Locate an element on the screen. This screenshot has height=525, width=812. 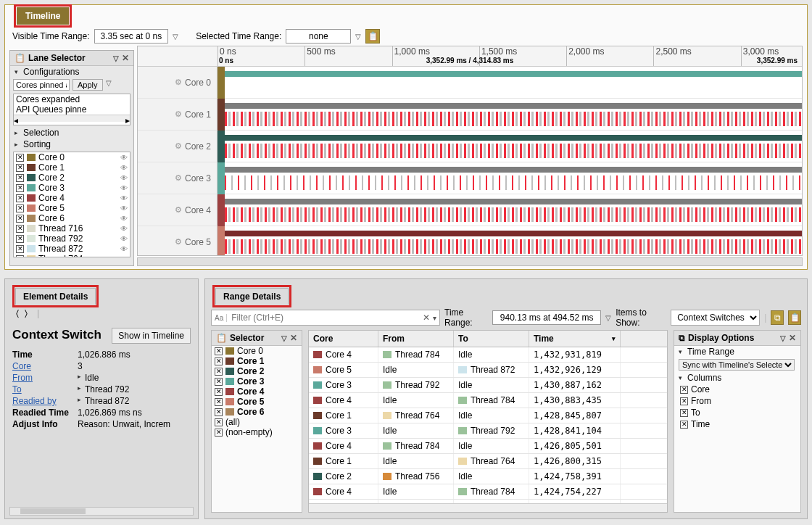
grid-hscrollbar is located at coordinates (488, 508).